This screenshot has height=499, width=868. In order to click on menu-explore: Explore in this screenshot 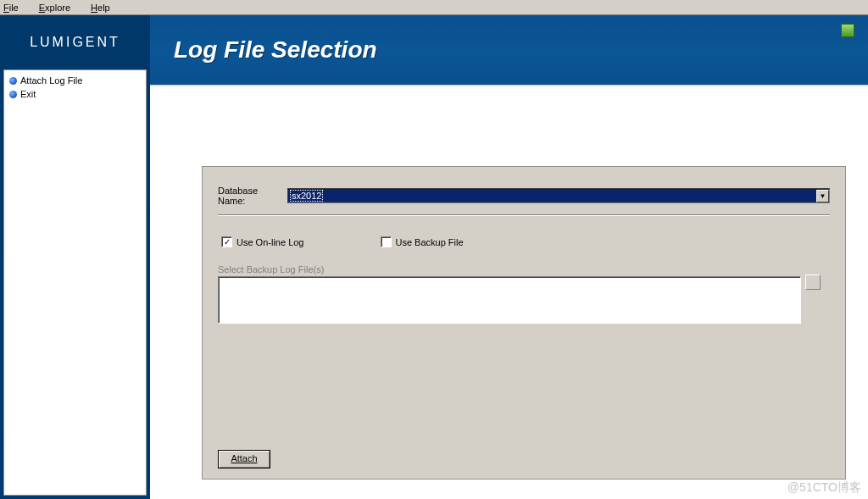, I will do `click(59, 8)`.